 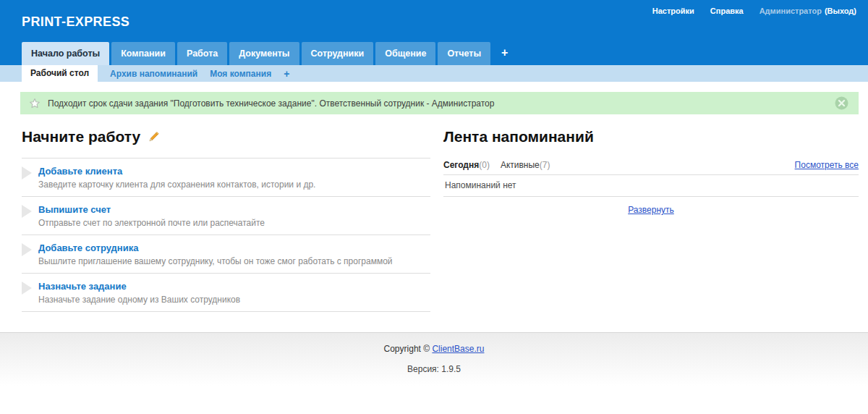 What do you see at coordinates (226, 255) in the screenshot?
I see `start-item-add-employee: Добавьте сотрудника Вышлите приглашение …` at bounding box center [226, 255].